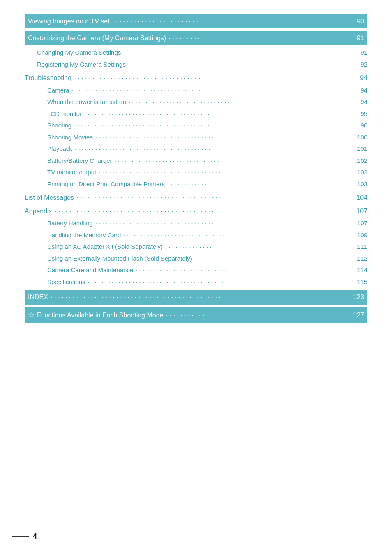 The image size is (392, 553). I want to click on dots: · · · · · · ·, so click(274, 259).